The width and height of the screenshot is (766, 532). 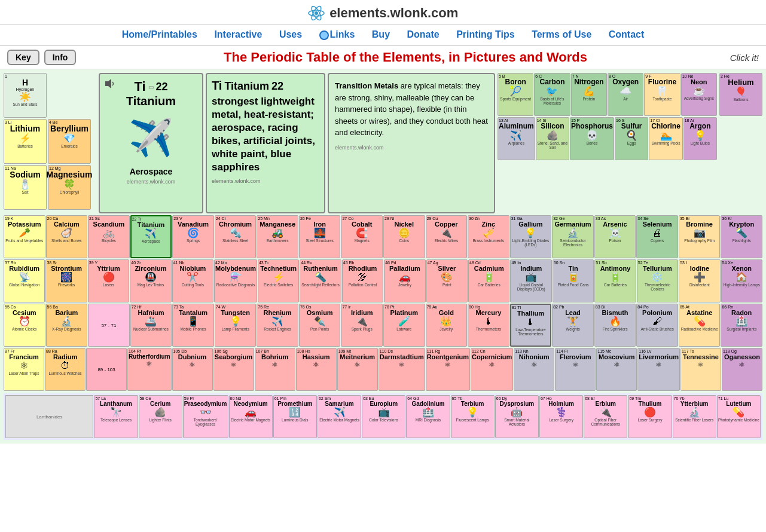 What do you see at coordinates (67, 237) in the screenshot?
I see `element-ca: 20 Ca Calcium 🦪 Shells and Bones` at bounding box center [67, 237].